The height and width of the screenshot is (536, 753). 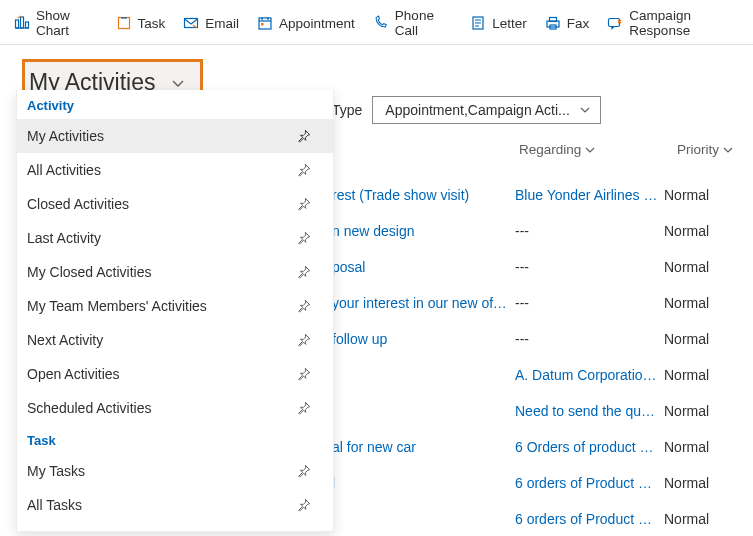 What do you see at coordinates (175, 170) in the screenshot?
I see `dropdown-item: All Activities` at bounding box center [175, 170].